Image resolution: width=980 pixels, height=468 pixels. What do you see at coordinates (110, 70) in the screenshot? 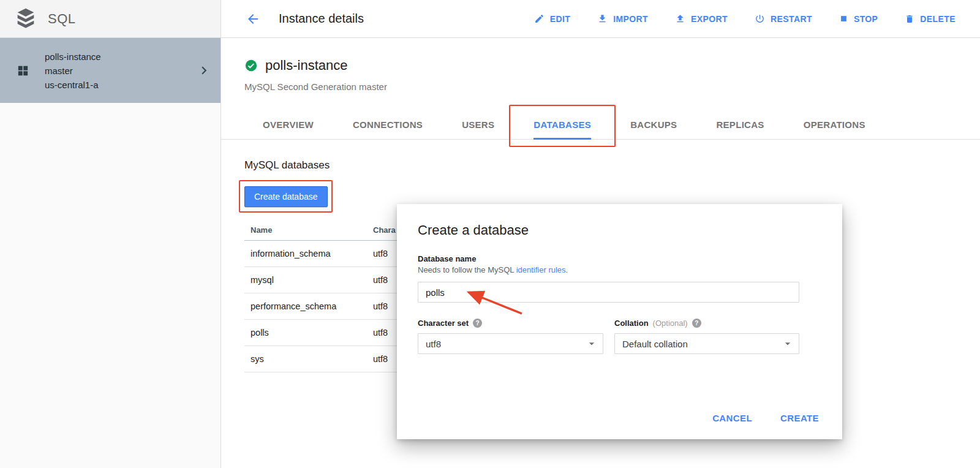
I see `sidebar-instance-item: polls-instance master us-central1-a` at bounding box center [110, 70].